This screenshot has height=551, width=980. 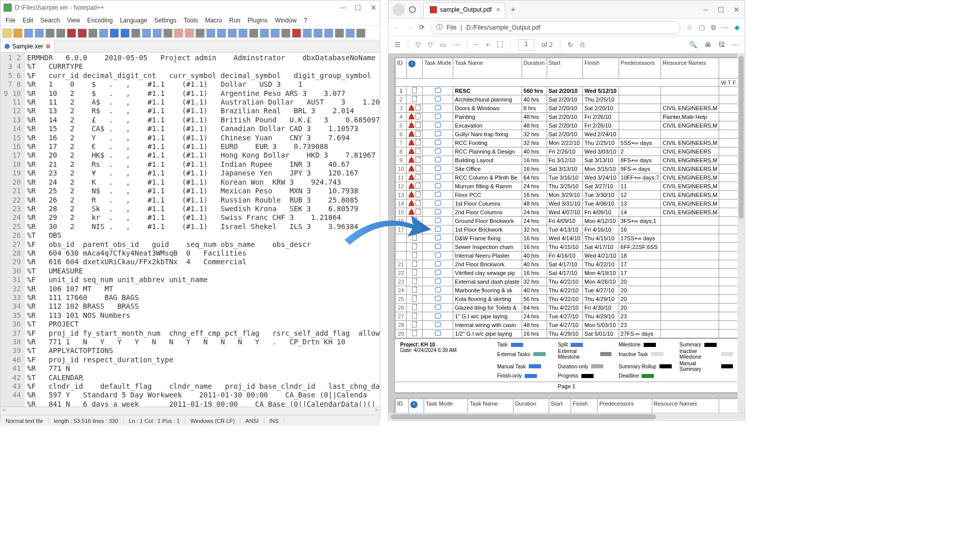 I want to click on save-icon: 🖫, so click(x=722, y=45).